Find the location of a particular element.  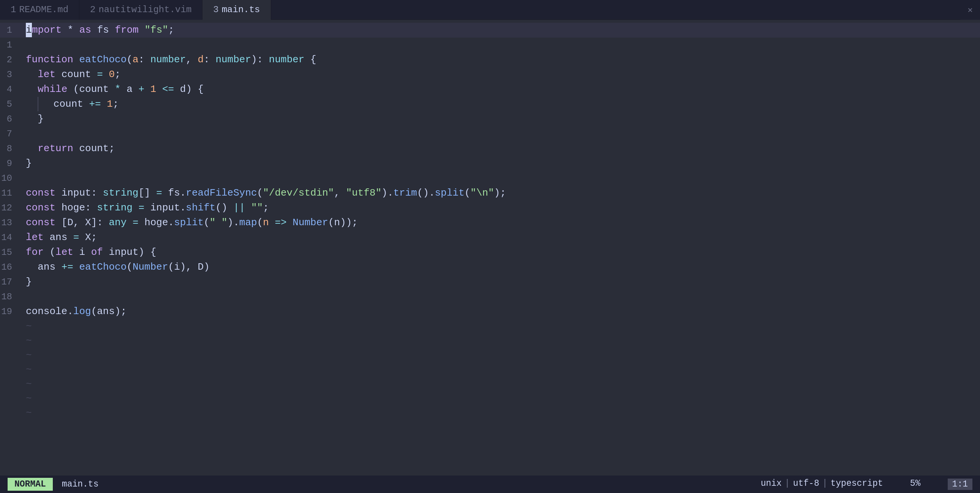

tilde-4: ~ is located at coordinates (490, 370).